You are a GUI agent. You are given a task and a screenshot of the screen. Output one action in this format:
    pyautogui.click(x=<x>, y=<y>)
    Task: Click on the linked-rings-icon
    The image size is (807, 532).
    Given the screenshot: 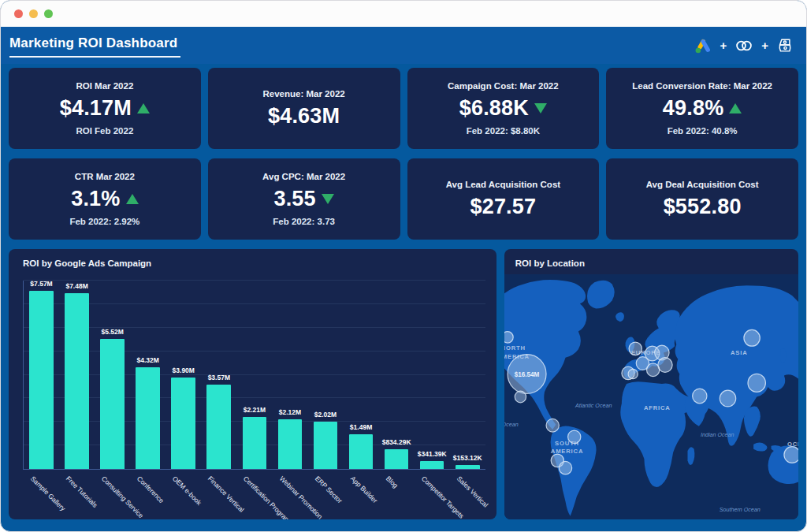 What is the action you would take?
    pyautogui.click(x=744, y=46)
    